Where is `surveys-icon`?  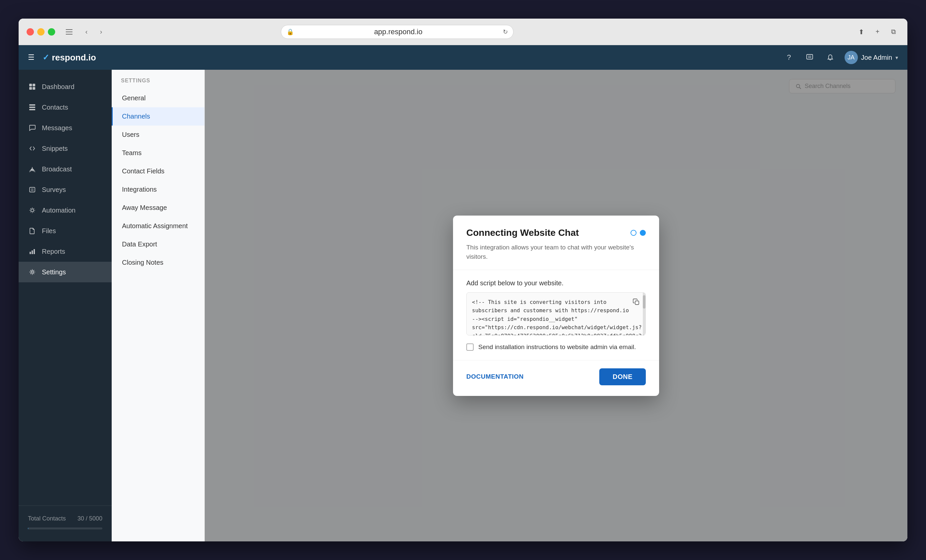
surveys-icon is located at coordinates (32, 189).